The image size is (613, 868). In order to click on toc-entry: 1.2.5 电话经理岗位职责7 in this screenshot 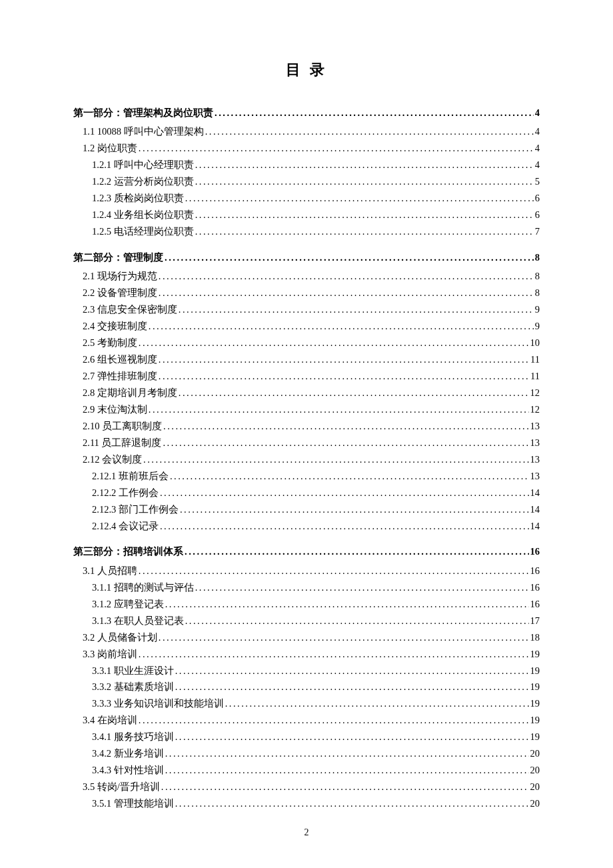, I will do `click(316, 231)`.